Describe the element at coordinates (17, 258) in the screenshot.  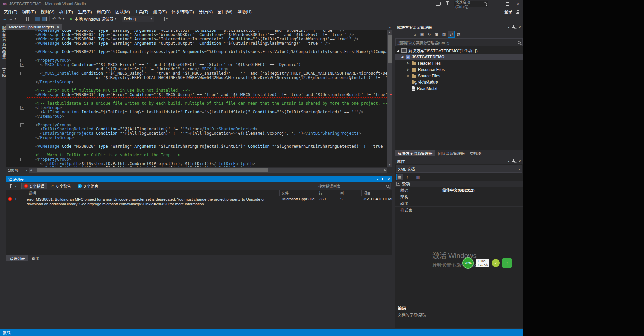
I see `panel-tab-error-list: 错误列表` at that location.